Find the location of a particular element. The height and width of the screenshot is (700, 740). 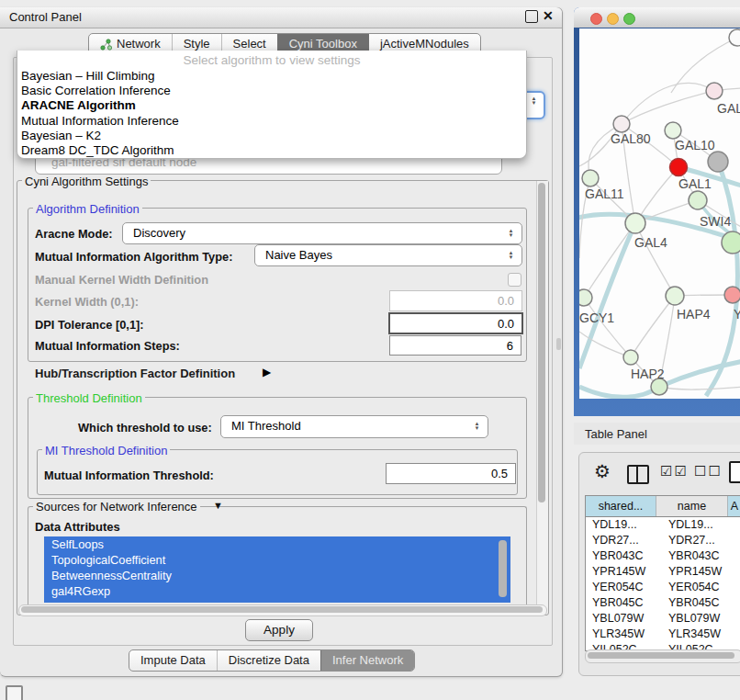

control-panel-titlebar is located at coordinates (281, 18).